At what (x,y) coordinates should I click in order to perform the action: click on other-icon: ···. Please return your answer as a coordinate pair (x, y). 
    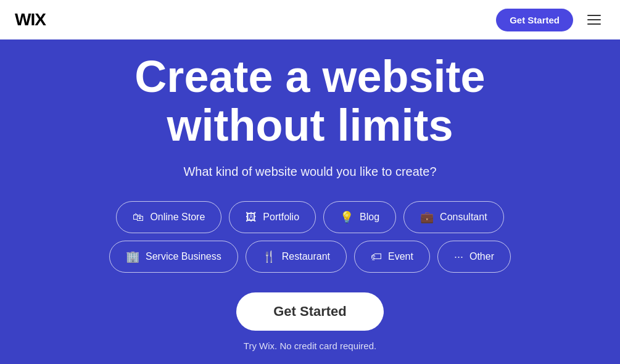
    Looking at the image, I should click on (459, 257).